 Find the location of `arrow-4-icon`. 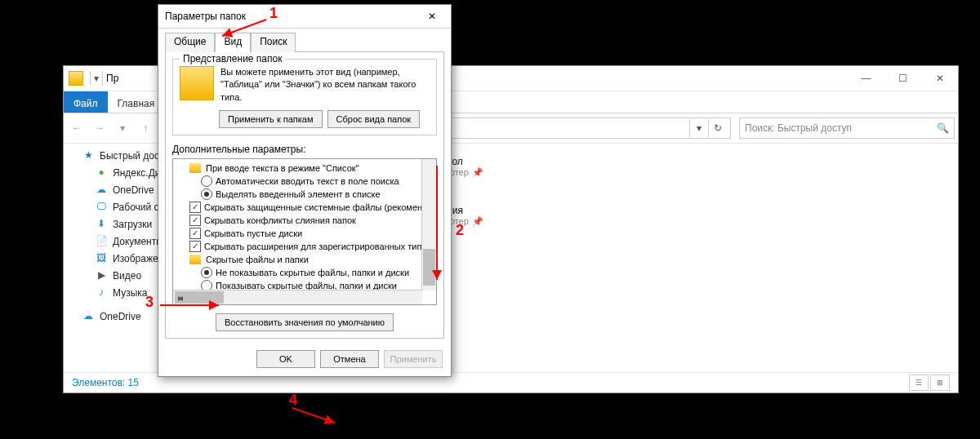

arrow-4-icon is located at coordinates (317, 418).